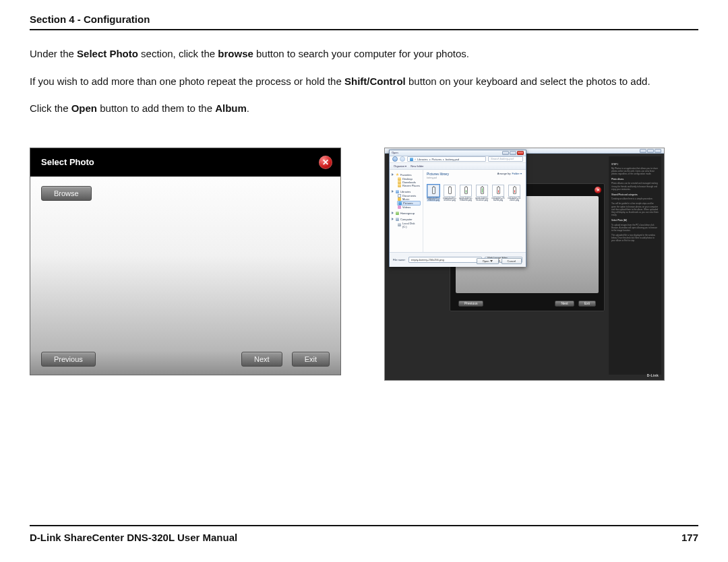  I want to click on library-icon, so click(398, 191).